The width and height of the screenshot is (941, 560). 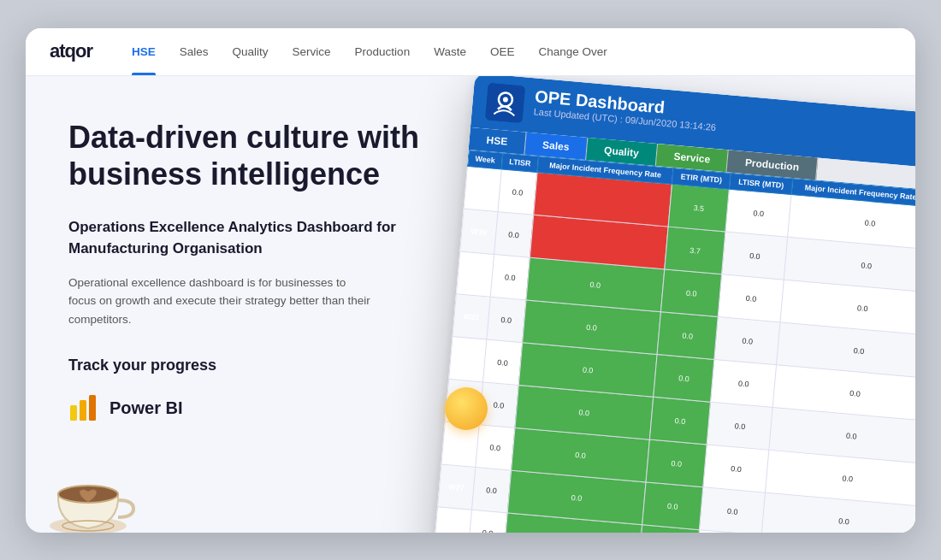 What do you see at coordinates (311, 52) in the screenshot?
I see `nav-item-service: Service` at bounding box center [311, 52].